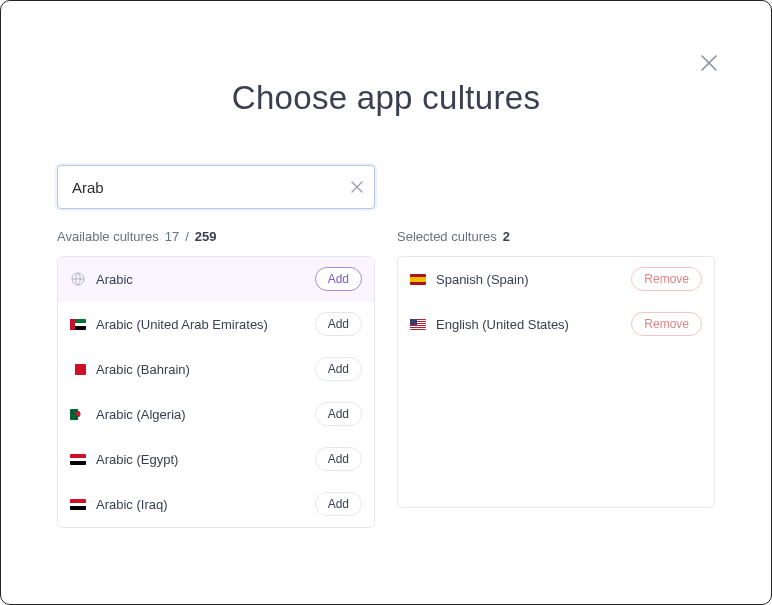  Describe the element at coordinates (216, 460) in the screenshot. I see `list-item: Arabic (Egypt)Add` at that location.